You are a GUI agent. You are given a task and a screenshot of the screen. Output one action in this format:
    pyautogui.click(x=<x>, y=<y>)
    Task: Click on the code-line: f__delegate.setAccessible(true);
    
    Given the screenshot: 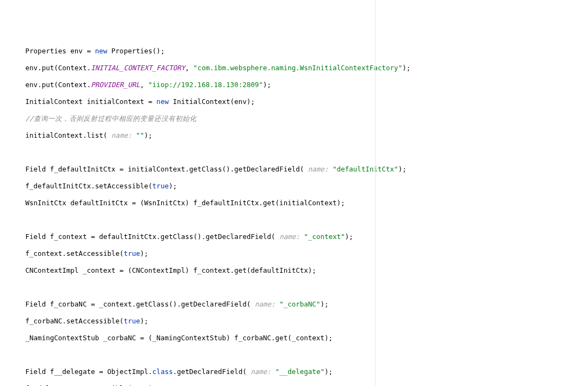 What is the action you would take?
    pyautogui.click(x=301, y=385)
    